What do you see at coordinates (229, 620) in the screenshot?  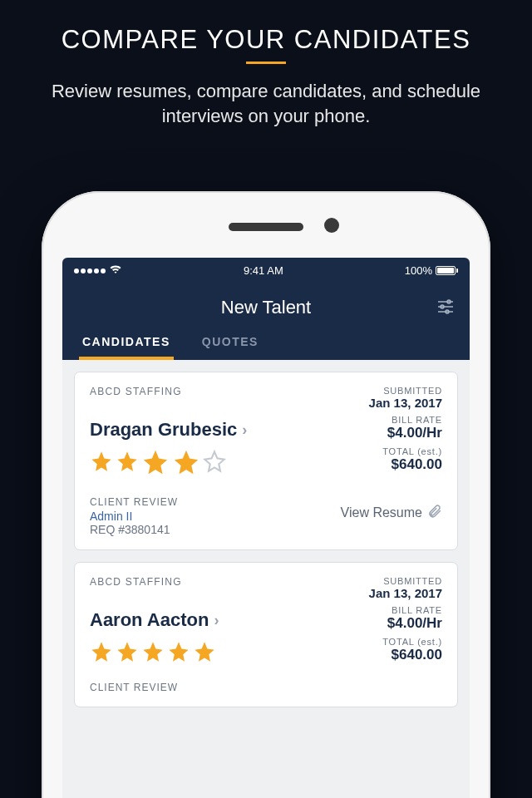 I see `candidate-name: Aaron Aacton ›` at bounding box center [229, 620].